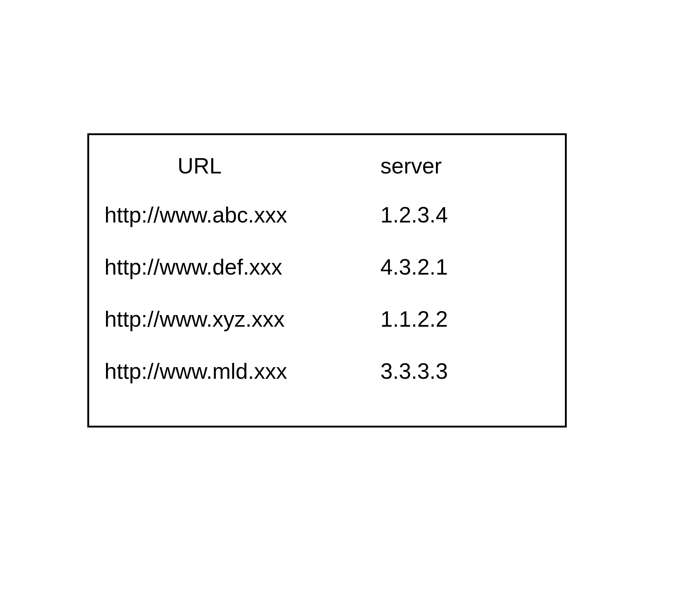  Describe the element at coordinates (465, 267) in the screenshot. I see `cell-server: 4.3.2.1` at that location.